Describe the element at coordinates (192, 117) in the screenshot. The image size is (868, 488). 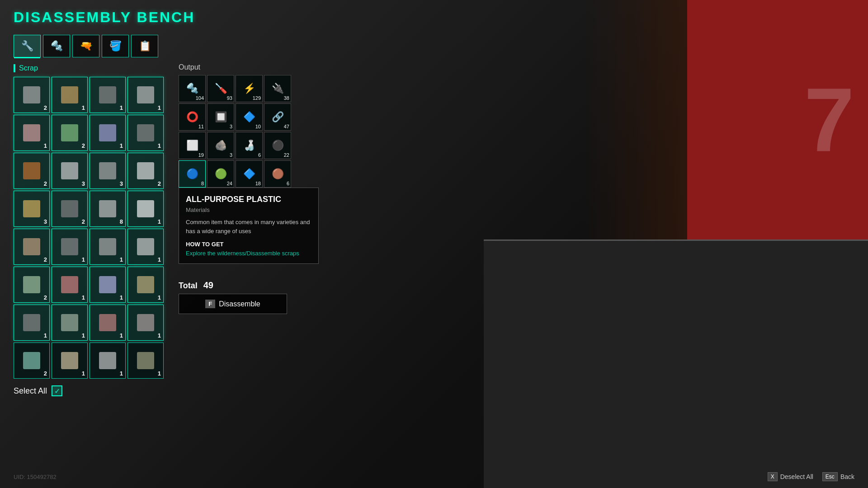
I see `output-slot-4: ⭕11` at that location.